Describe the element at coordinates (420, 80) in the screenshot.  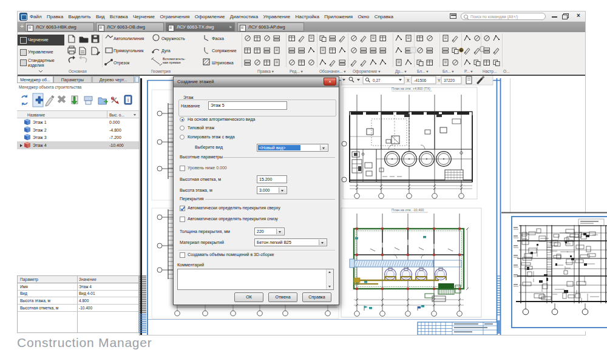
I see `svg-text: -41506` at that location.